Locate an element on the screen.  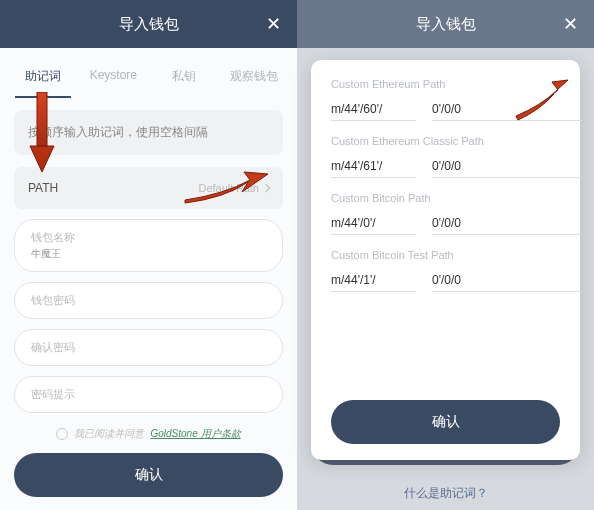
path-value: Default Path is located at coordinates (234, 188).